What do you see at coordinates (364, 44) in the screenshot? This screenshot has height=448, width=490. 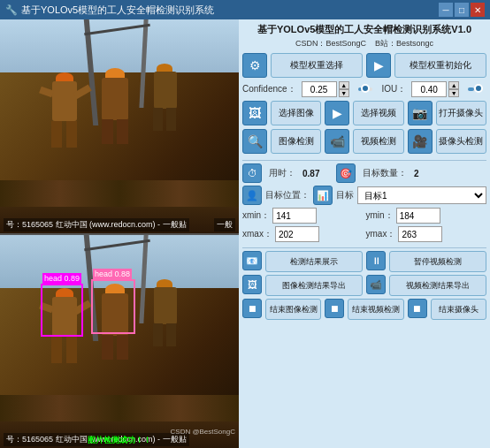 I see `author-row: CSDN：BestSongC B站：Bestsongc` at bounding box center [364, 44].